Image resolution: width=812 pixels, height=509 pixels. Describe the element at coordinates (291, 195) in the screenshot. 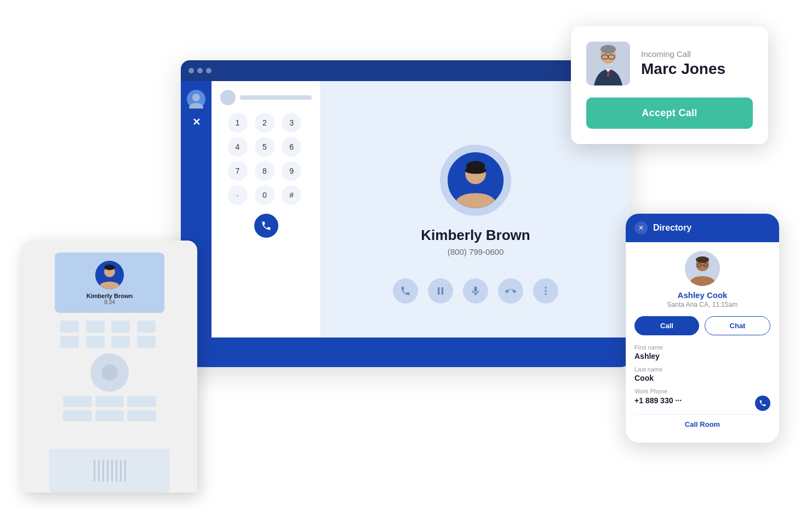

I see `dial-key-hash: #` at that location.